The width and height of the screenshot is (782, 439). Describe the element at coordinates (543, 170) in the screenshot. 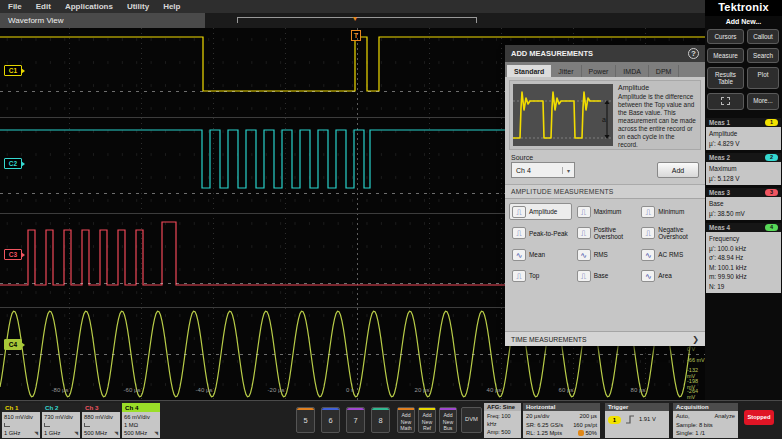

I see `source-dropdown: Ch 4 ▾` at that location.